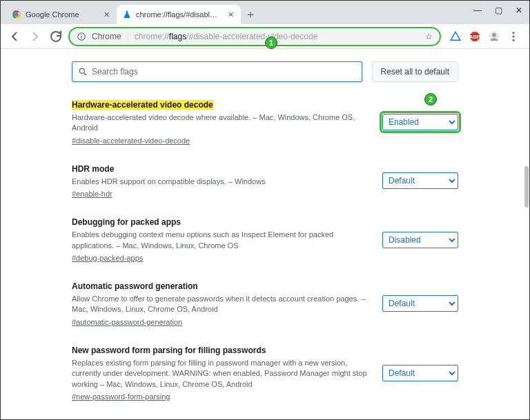 Image resolution: width=530 pixels, height=420 pixels. What do you see at coordinates (130, 12) in the screenshot?
I see `tabstrip: Google Chrome ✕ chrome://flags/#disable-…` at bounding box center [130, 12].